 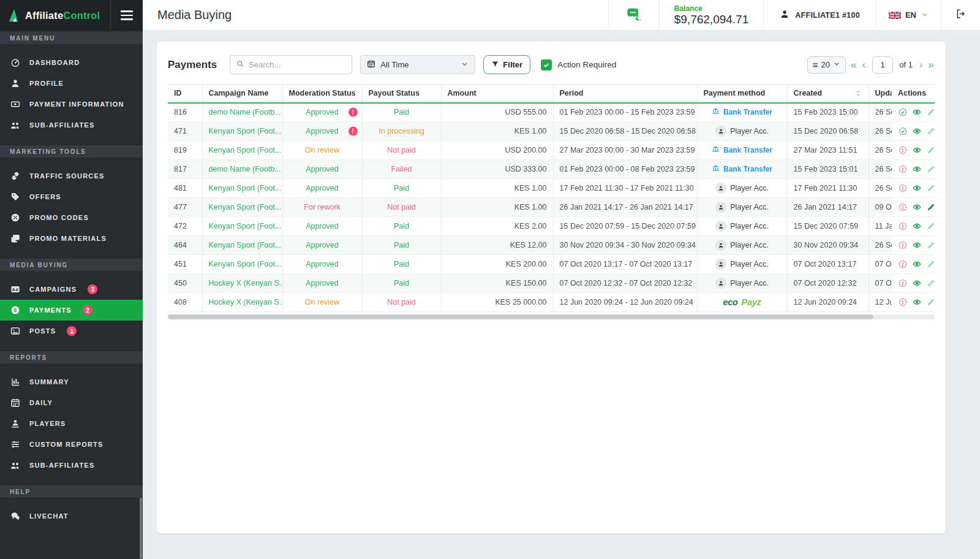 What do you see at coordinates (546, 65) in the screenshot?
I see `checkbox-checked-icon` at bounding box center [546, 65].